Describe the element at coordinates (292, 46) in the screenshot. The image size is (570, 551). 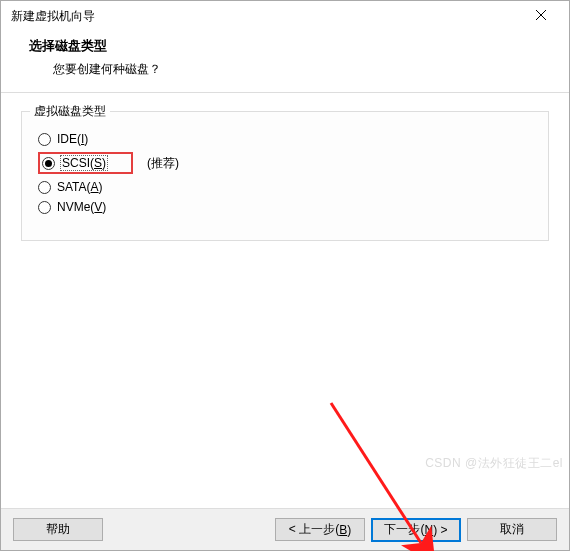
I see `header-title: 选择磁盘类型` at that location.